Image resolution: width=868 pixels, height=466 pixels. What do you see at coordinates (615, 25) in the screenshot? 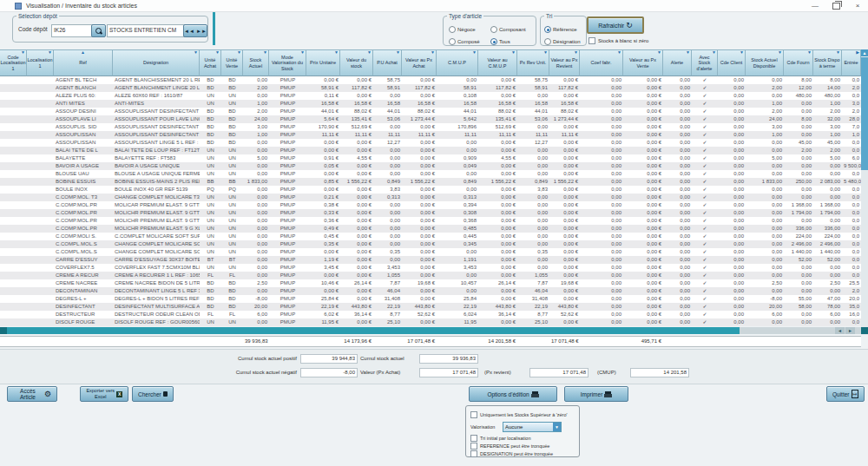
I see `refresh-button: Rafraichir↻` at bounding box center [615, 25].